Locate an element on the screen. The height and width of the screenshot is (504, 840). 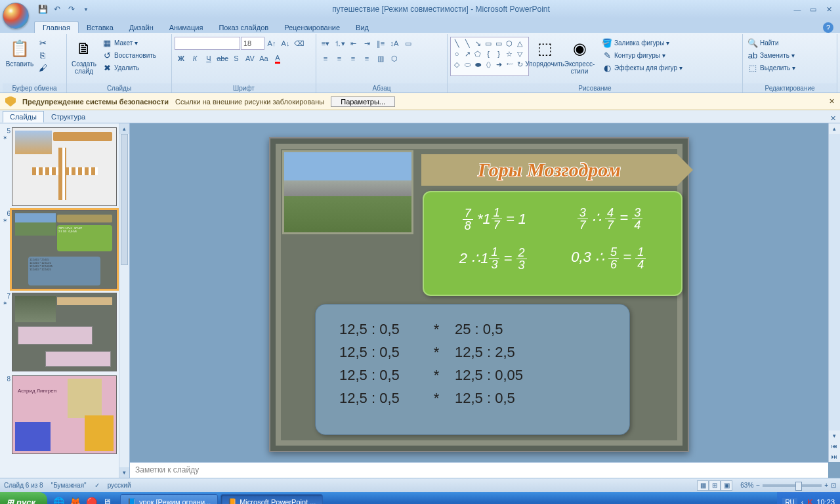
bullets-button: ≡▾ is located at coordinates (326, 43).